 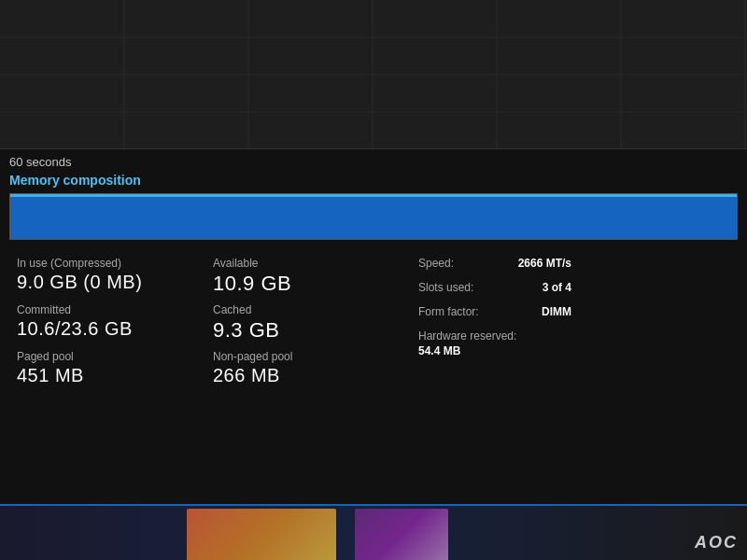 What do you see at coordinates (436, 263) in the screenshot?
I see `speed-label: Speed:` at bounding box center [436, 263].